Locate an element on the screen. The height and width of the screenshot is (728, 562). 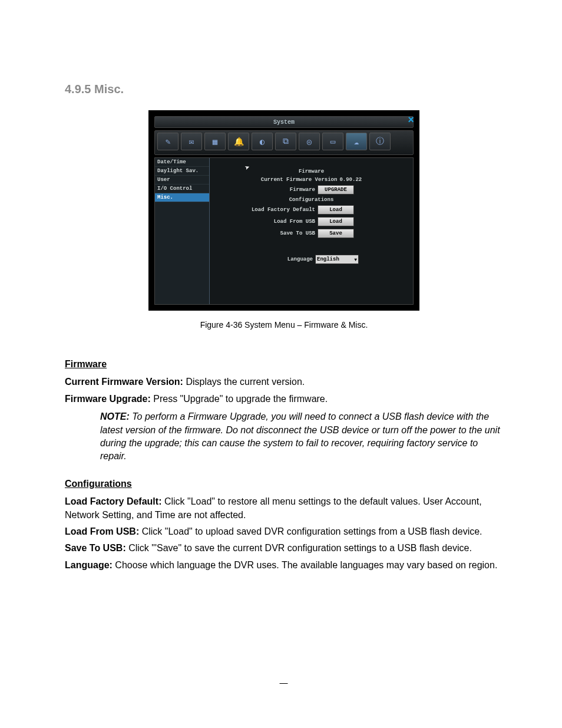
config-subhead: Configurations is located at coordinates (284, 484).